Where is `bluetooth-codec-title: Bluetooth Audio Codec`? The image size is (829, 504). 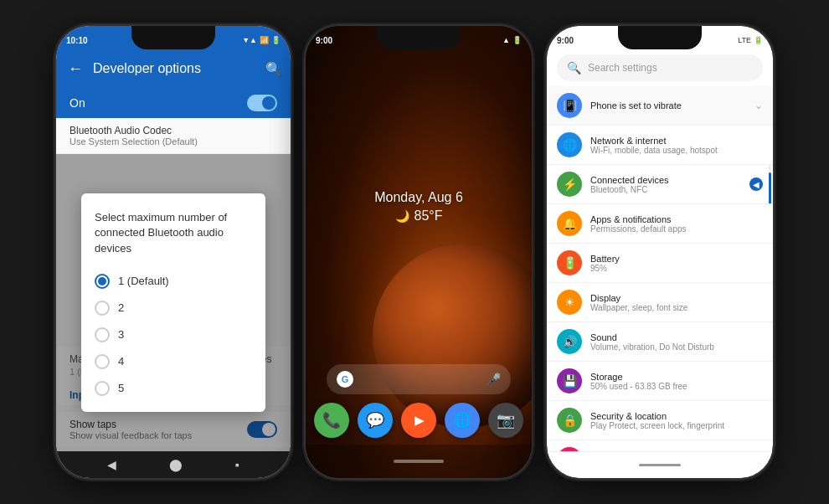 bluetooth-codec-title: Bluetooth Audio Codec is located at coordinates (173, 131).